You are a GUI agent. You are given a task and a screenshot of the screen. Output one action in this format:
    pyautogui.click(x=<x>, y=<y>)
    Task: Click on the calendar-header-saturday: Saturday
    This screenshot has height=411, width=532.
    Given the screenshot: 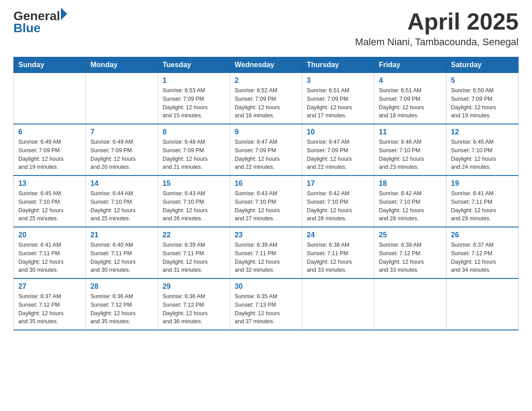 What is the action you would take?
    pyautogui.click(x=483, y=65)
    